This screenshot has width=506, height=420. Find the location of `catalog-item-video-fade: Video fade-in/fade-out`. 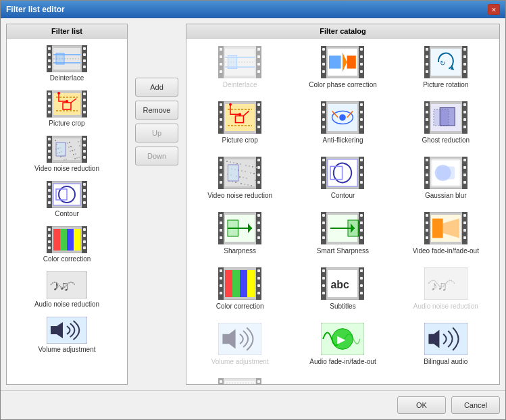

catalog-item-video-fade: Video fade-in/fade-out is located at coordinates (446, 234).